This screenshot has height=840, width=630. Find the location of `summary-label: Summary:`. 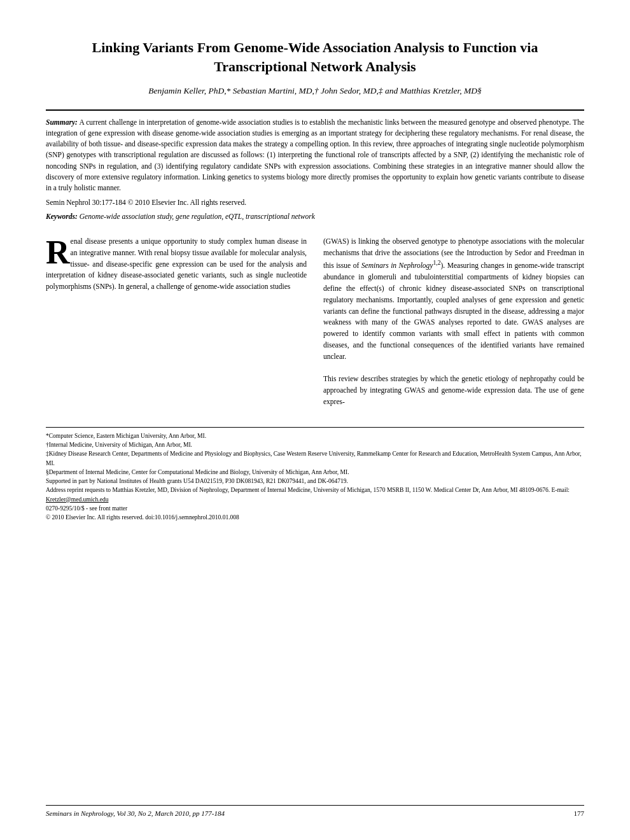

summary-label: Summary: is located at coordinates (62, 122).